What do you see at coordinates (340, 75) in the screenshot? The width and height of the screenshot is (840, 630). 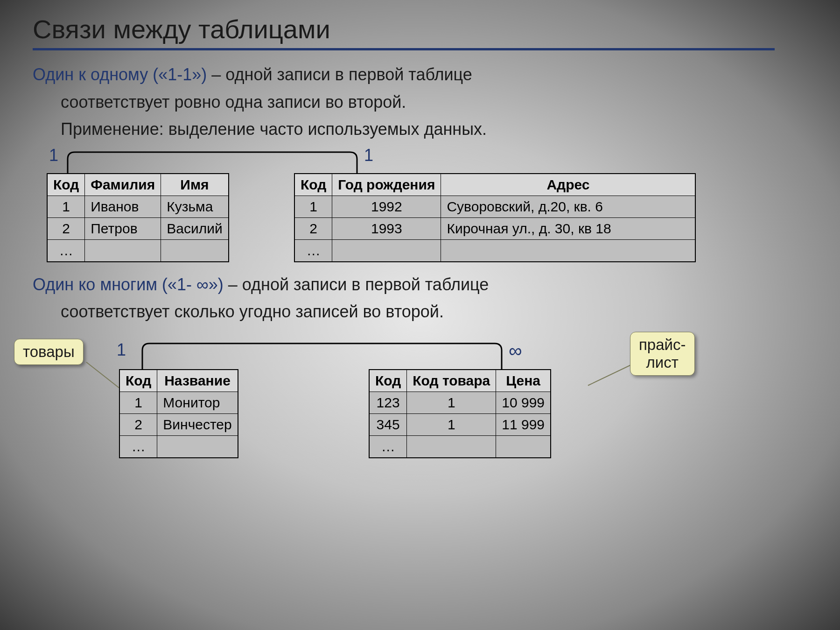 I see `one-to-one-rest: – одной записи в первой таблице` at bounding box center [340, 75].